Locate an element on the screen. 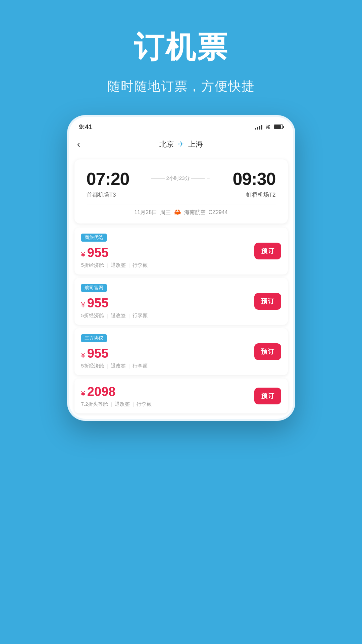 This screenshot has width=362, height=644. wifi-icon: ⌘ is located at coordinates (268, 127).